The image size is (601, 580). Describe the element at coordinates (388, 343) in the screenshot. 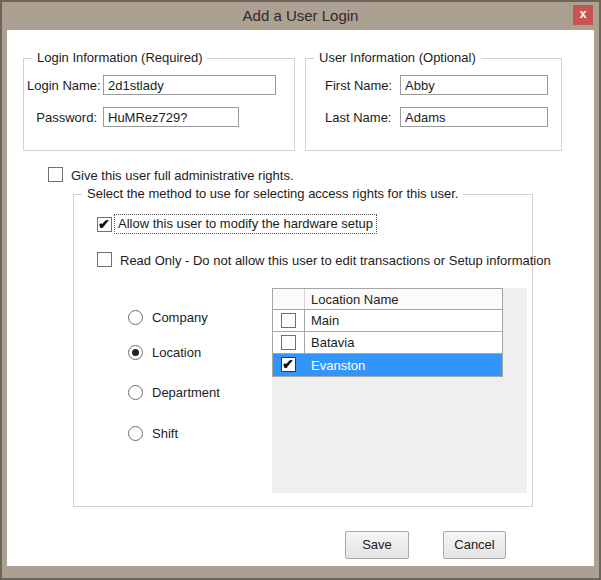

I see `table-row-batavia: Batavia` at that location.